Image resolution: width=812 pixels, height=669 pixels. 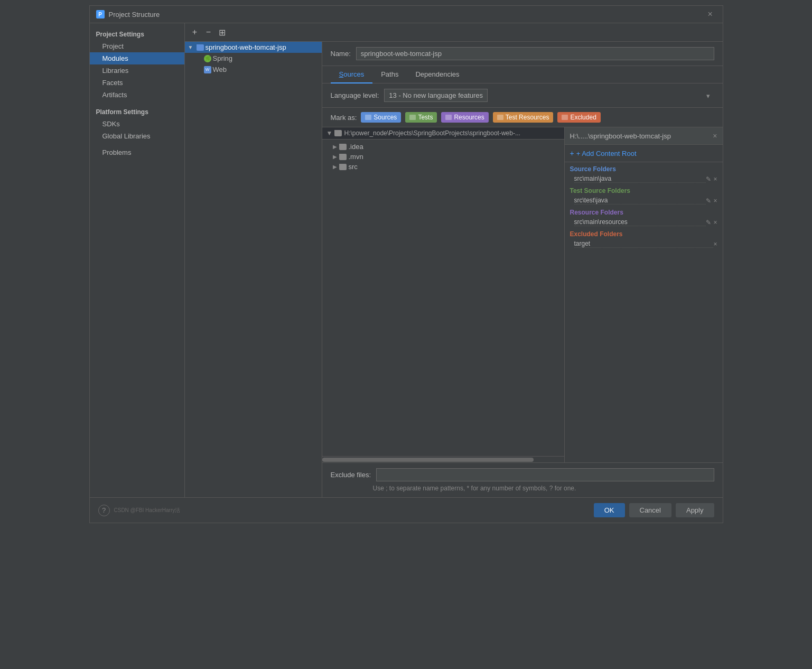 What do you see at coordinates (134, 15) in the screenshot?
I see `dialog-title: Project Structure` at bounding box center [134, 15].